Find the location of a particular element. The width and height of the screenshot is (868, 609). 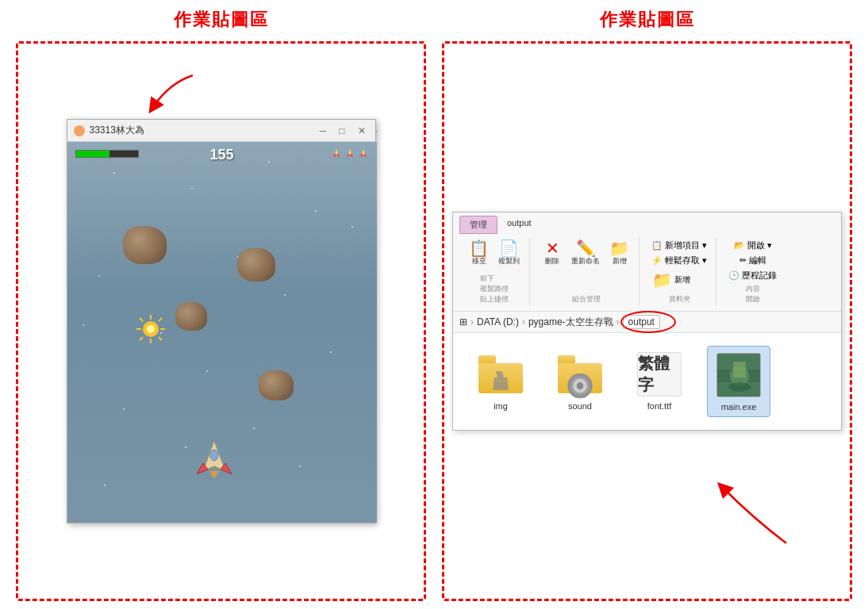

ribbon-group-open: 📂 開啟 ▾ ✏ 編輯 🕒 歷程記錄 內容開啟 is located at coordinates (752, 271).